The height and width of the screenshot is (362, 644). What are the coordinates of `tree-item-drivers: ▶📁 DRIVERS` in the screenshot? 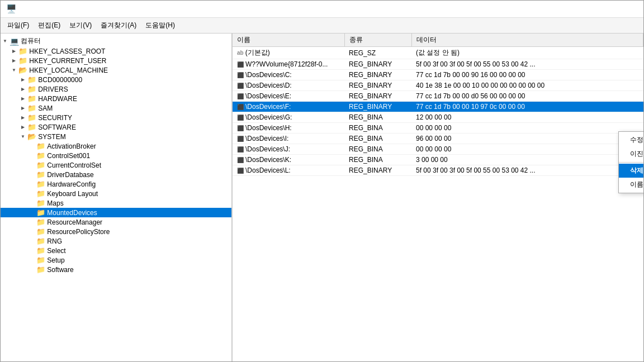 It's located at (116, 89).